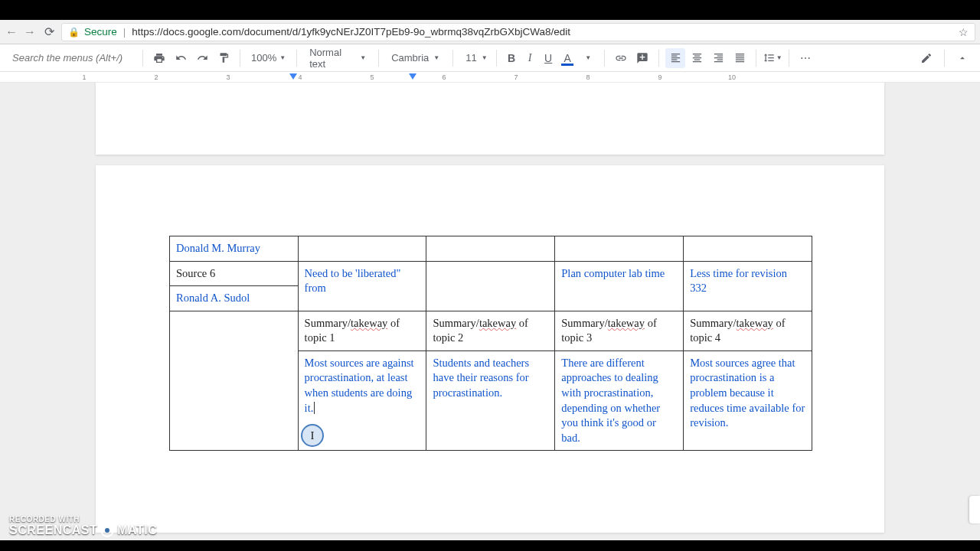 The image size is (980, 551). I want to click on redo-button, so click(202, 58).